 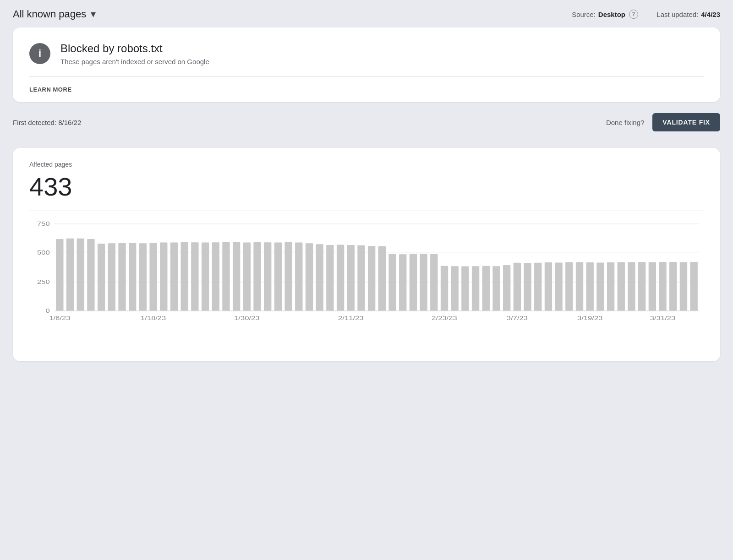 I want to click on svg-text: 2/23/23, so click(x=444, y=318).